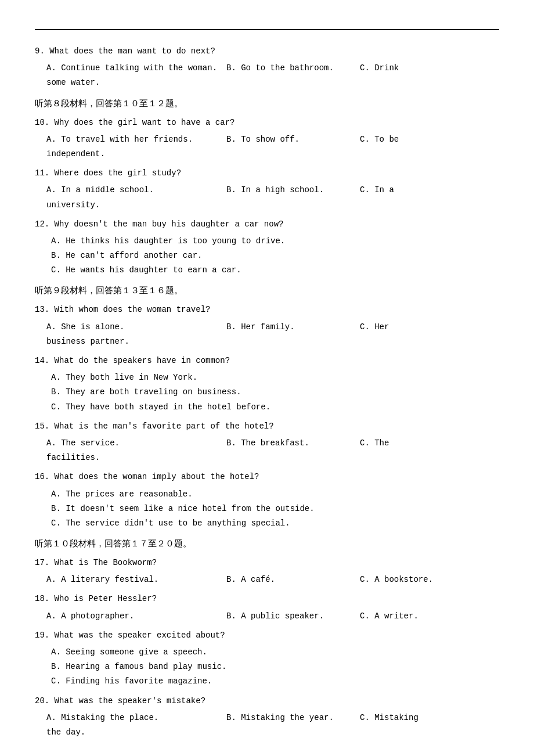  What do you see at coordinates (389, 617) in the screenshot?
I see `q18-option-c: C. A writer.` at bounding box center [389, 617].